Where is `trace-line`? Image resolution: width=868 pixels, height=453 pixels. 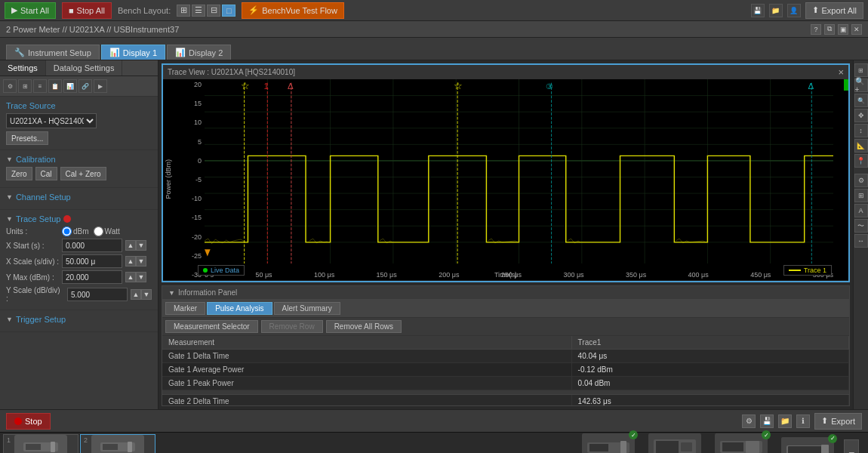
trace-line is located at coordinates (795, 270).